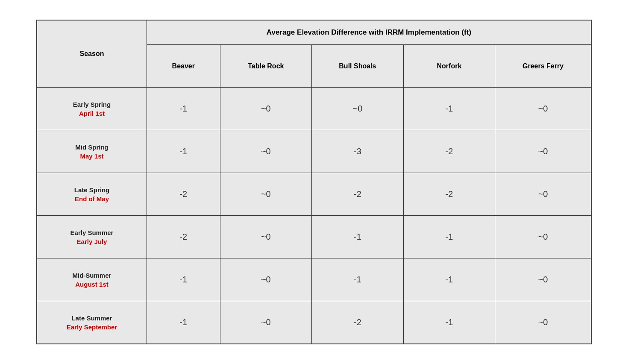 Image resolution: width=628 pixels, height=364 pixels. I want to click on data-cell-greerrsferry-5: ~0, so click(543, 323).